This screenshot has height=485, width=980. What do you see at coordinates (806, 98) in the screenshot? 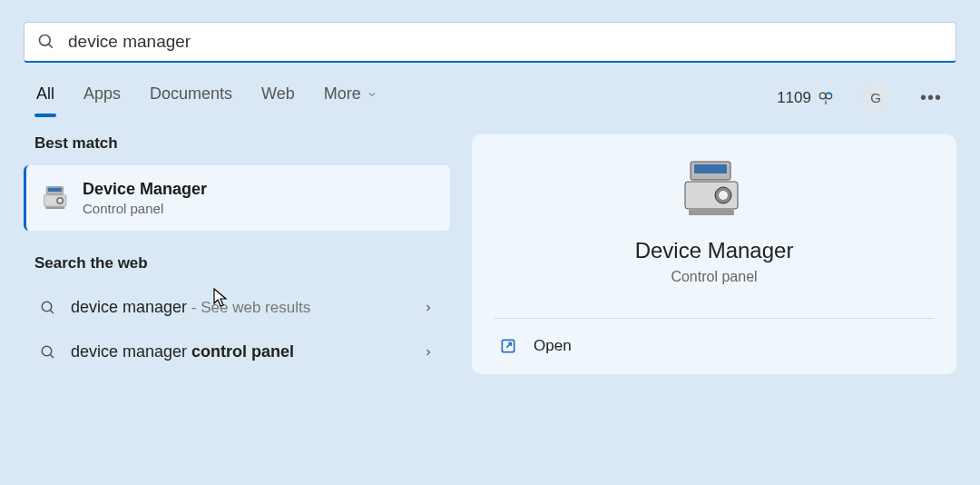
I see `rewards-counter: 1109` at bounding box center [806, 98].